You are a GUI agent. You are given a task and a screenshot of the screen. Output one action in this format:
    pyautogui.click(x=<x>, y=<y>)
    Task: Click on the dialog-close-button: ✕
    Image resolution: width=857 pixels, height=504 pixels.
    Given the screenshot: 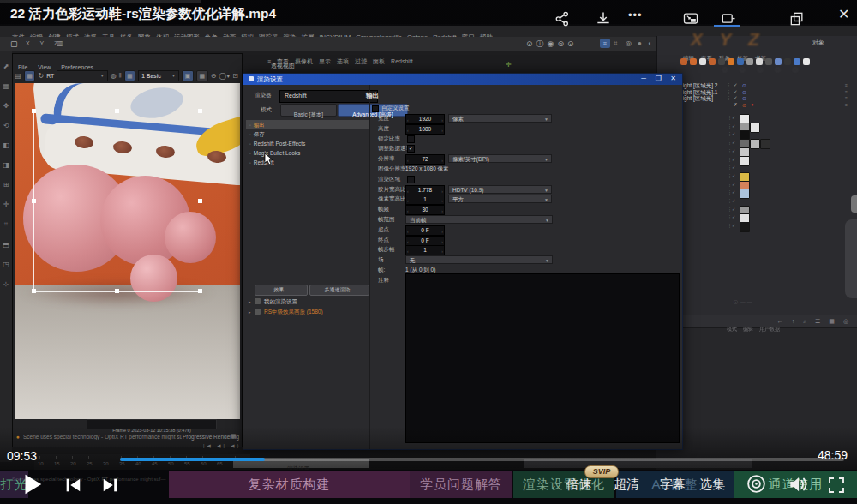 What is the action you would take?
    pyautogui.click(x=674, y=79)
    